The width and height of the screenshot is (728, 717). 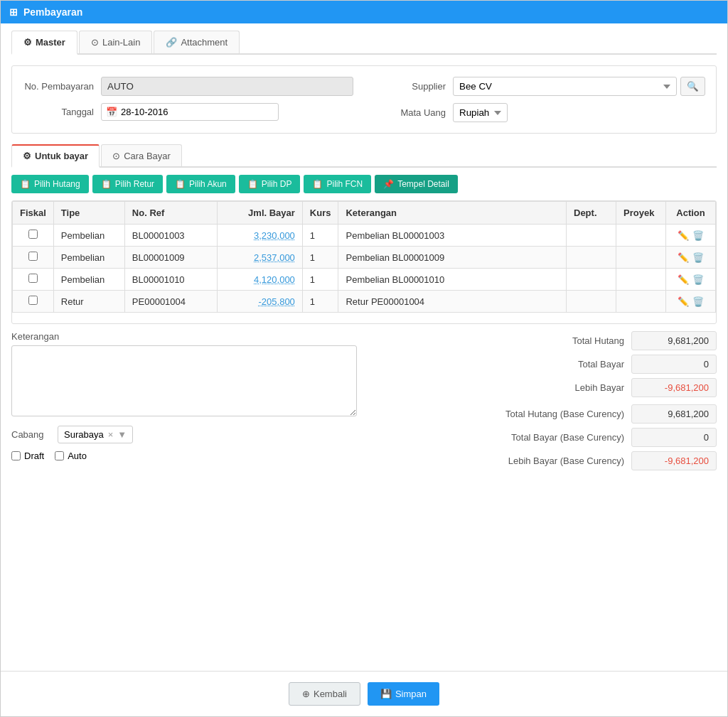 I want to click on pilih-retur-button: 📋 Pilih Retur, so click(x=128, y=184).